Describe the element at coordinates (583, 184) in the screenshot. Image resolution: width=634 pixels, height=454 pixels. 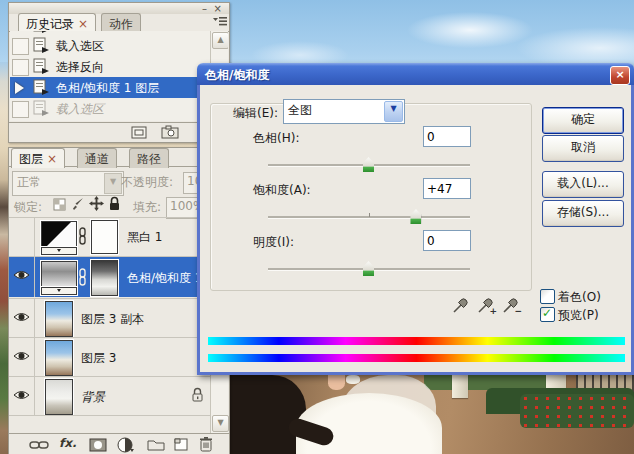
I see `load-button: 载入(L)...` at that location.